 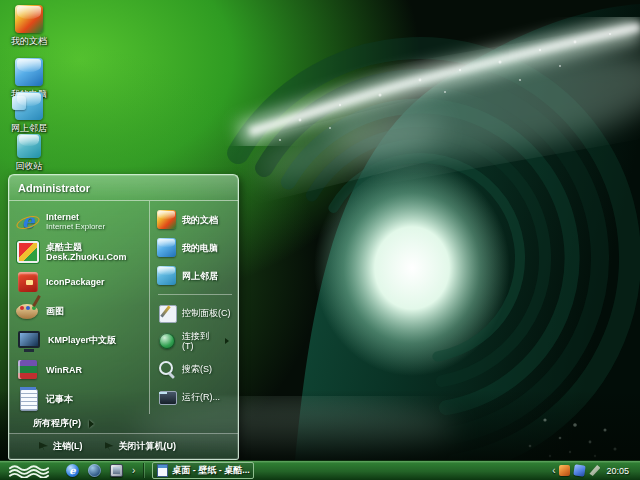 What do you see at coordinates (27, 312) in the screenshot?
I see `paint-icon` at bounding box center [27, 312].